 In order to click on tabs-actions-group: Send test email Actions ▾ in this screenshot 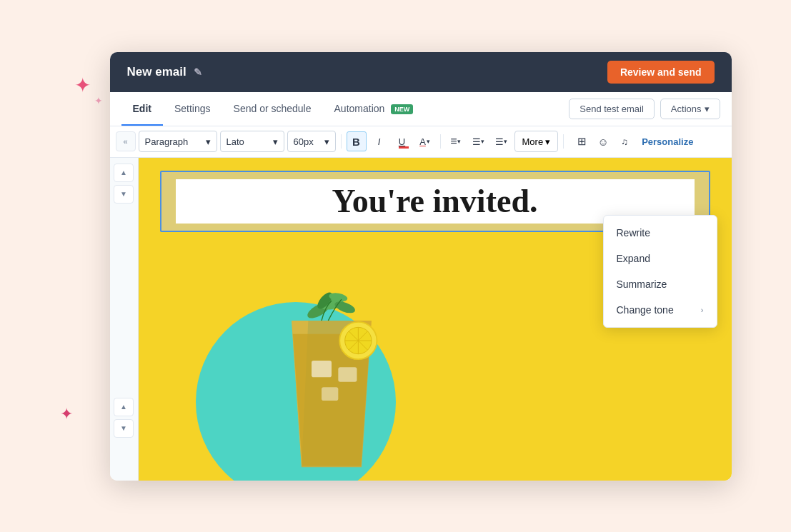, I will do `click(645, 109)`.